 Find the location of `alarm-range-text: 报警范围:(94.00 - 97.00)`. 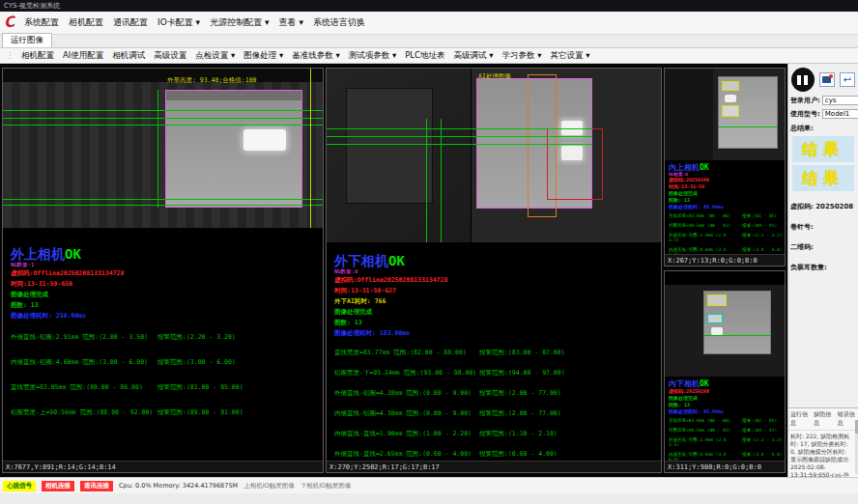

alarm-range-text: 报警范围:(94.00 - 97.00) is located at coordinates (522, 373).